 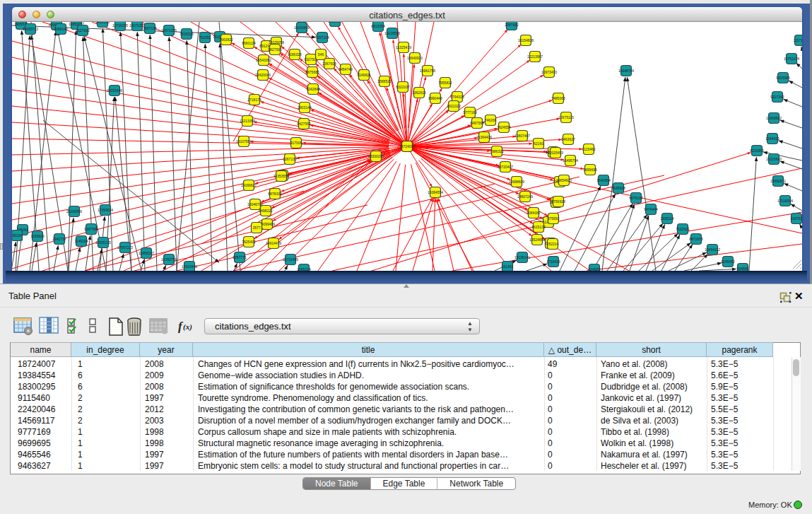 I want to click on svg-text: 62160, so click(x=539, y=144).